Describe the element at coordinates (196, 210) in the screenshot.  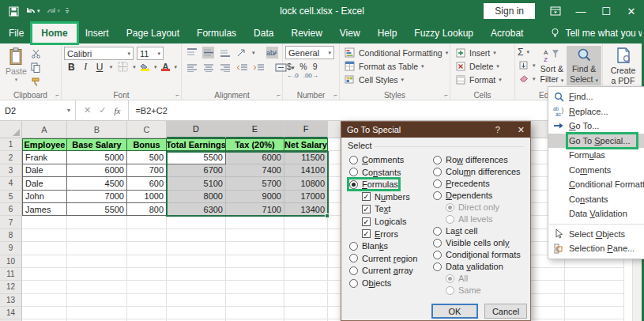
I see `cell-D6: 6300` at that location.